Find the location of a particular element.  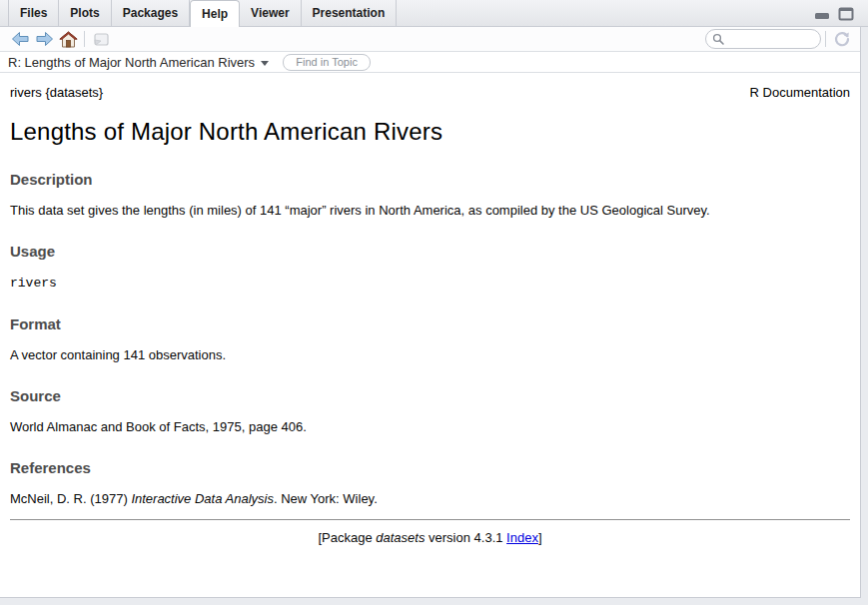

forward-arrow-icon is located at coordinates (44, 40).